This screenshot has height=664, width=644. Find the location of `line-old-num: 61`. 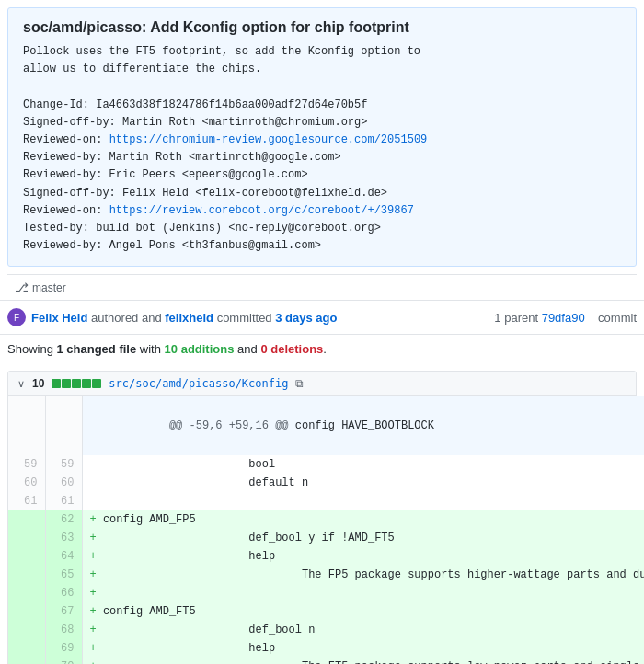

line-old-num: 61 is located at coordinates (27, 501).